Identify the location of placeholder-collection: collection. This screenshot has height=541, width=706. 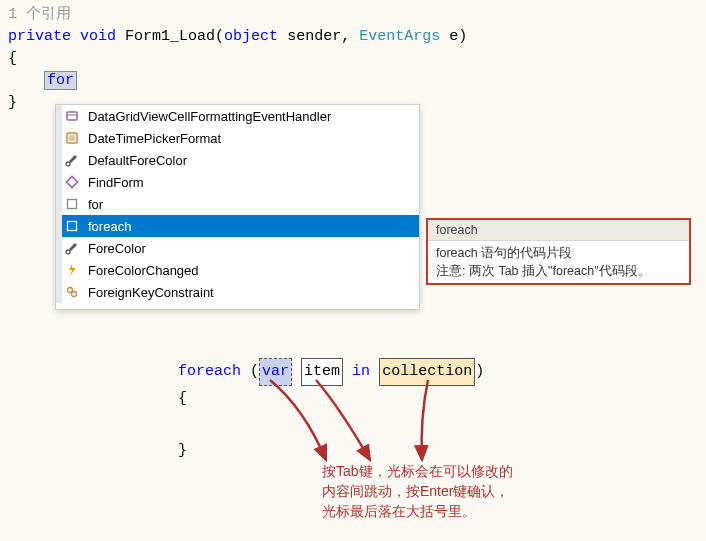
(427, 372).